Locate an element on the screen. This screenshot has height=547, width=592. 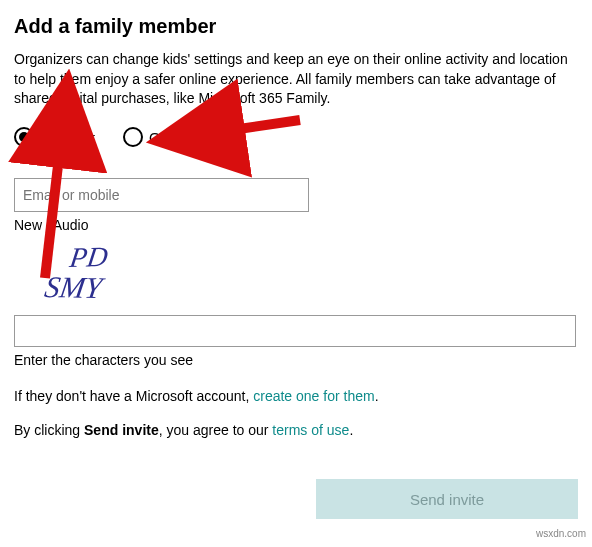
page-description: Organizers can change kids' settings and… is located at coordinates (296, 80).